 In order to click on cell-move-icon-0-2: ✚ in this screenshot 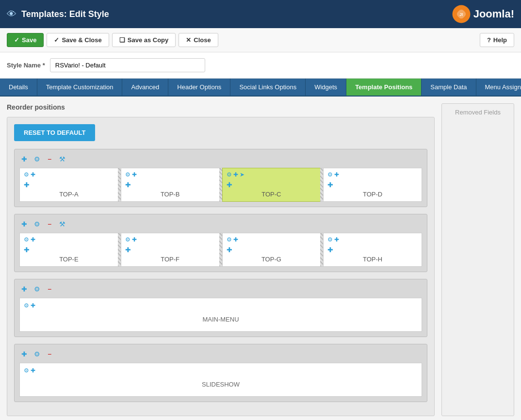, I will do `click(236, 175)`.